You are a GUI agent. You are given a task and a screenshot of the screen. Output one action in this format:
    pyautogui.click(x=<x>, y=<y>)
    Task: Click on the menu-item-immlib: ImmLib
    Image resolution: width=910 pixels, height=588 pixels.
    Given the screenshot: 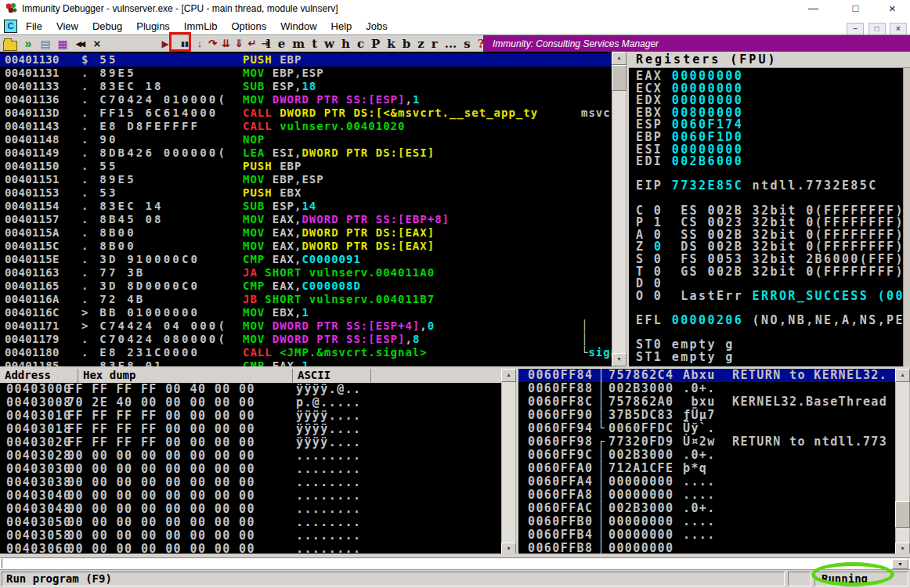 What is the action you would take?
    pyautogui.click(x=200, y=26)
    